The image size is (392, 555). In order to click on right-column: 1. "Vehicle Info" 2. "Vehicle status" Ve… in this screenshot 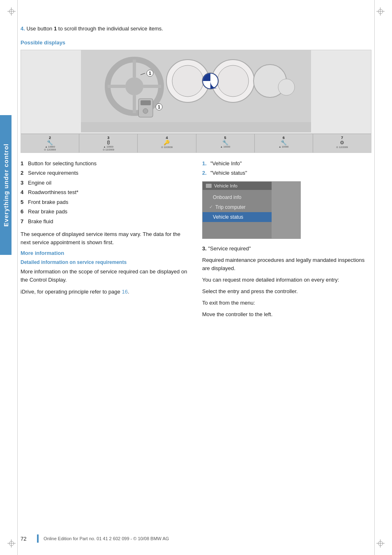, I will do `click(287, 241)`.